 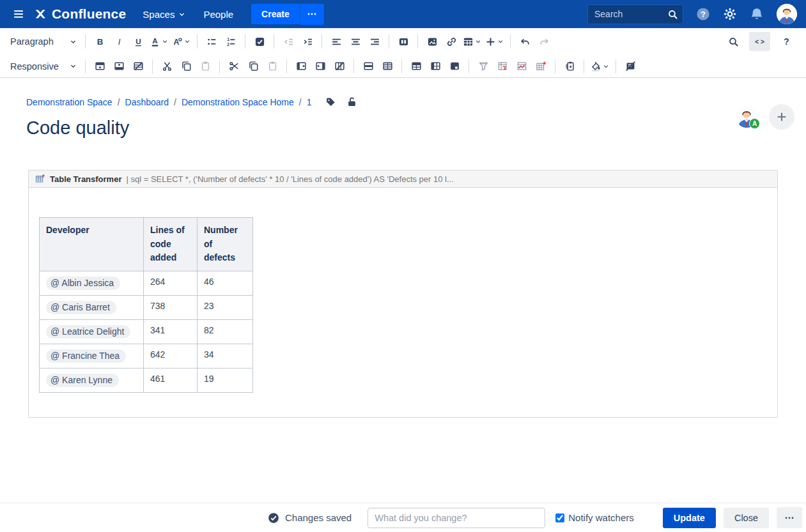 I want to click on notifications-button, so click(x=757, y=14).